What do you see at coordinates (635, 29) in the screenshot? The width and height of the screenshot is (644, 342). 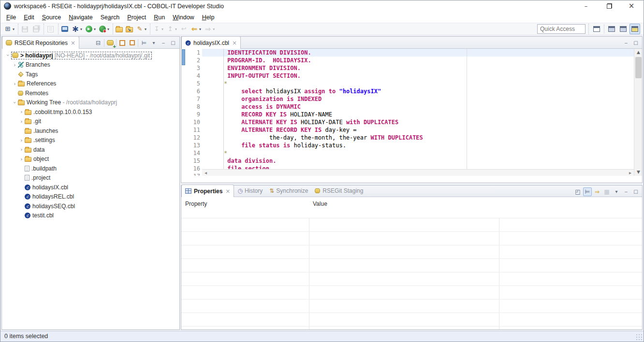 I see `perspective-rsegit-button` at bounding box center [635, 29].